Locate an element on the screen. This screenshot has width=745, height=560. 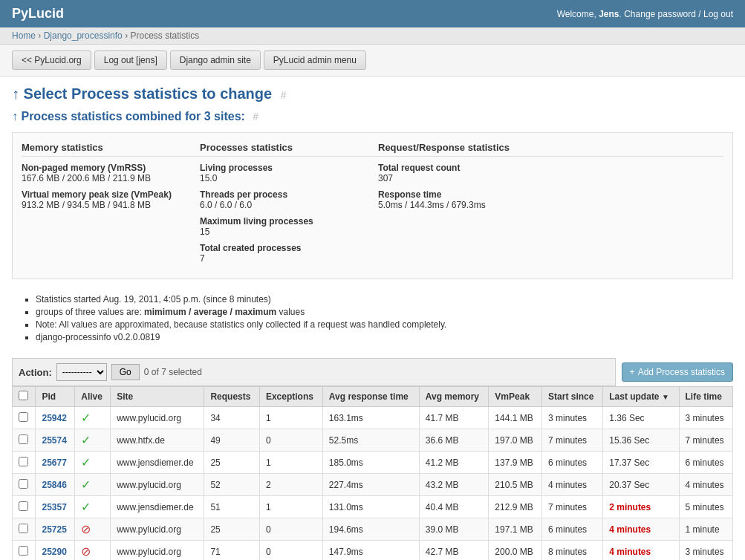
row-vmpeak: 197.0 MB is located at coordinates (515, 440).